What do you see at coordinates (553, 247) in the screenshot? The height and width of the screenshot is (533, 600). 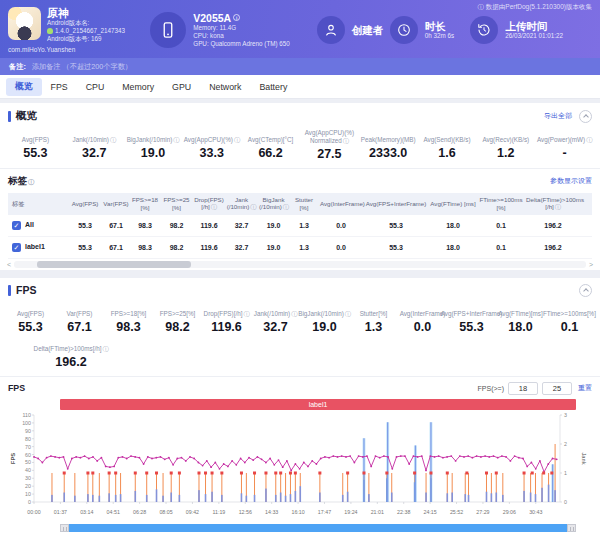 I see `table-cell: 196.2` at bounding box center [553, 247].